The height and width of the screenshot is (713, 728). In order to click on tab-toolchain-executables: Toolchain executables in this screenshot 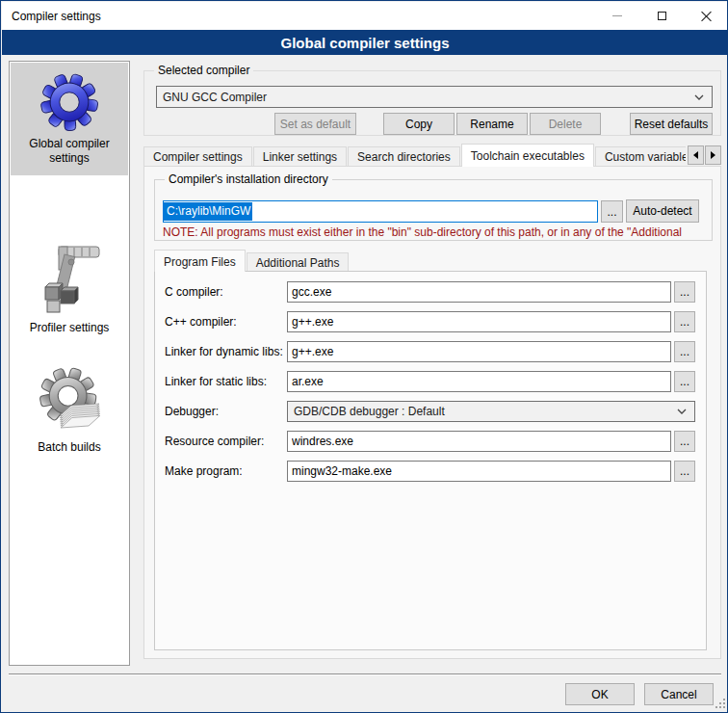, I will do `click(528, 155)`.